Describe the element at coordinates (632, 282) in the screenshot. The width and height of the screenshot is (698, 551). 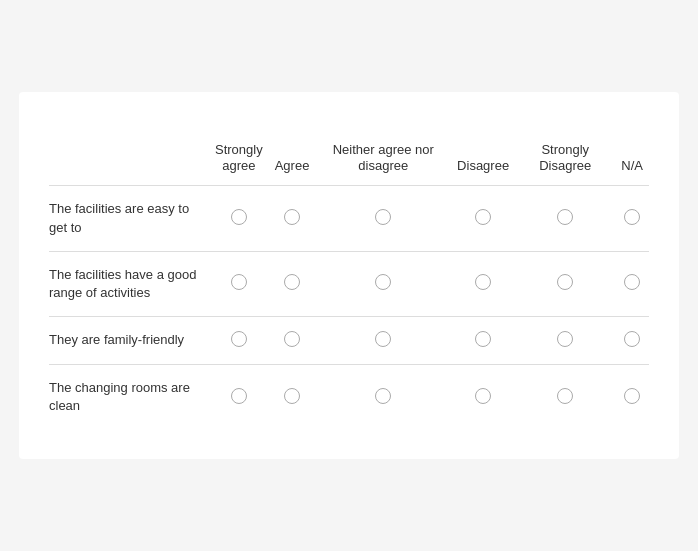
I see `radio-row-2-na` at that location.